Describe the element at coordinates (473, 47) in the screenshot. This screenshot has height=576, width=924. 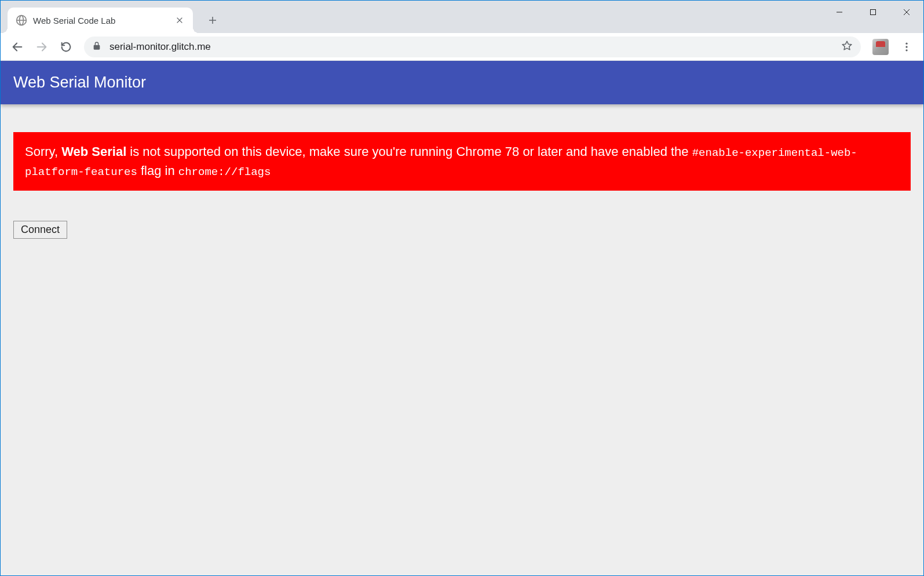
I see `address-bar: serial-monitor.glitch.me` at that location.